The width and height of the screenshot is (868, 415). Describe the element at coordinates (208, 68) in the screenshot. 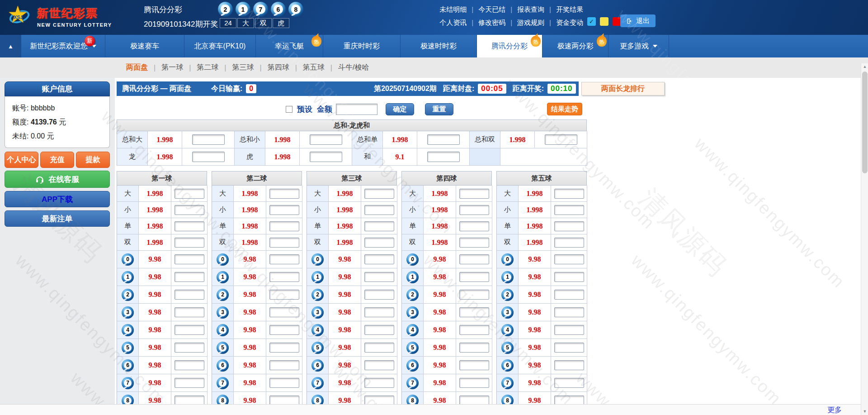

I see `subnav-item-2: 第二球` at that location.